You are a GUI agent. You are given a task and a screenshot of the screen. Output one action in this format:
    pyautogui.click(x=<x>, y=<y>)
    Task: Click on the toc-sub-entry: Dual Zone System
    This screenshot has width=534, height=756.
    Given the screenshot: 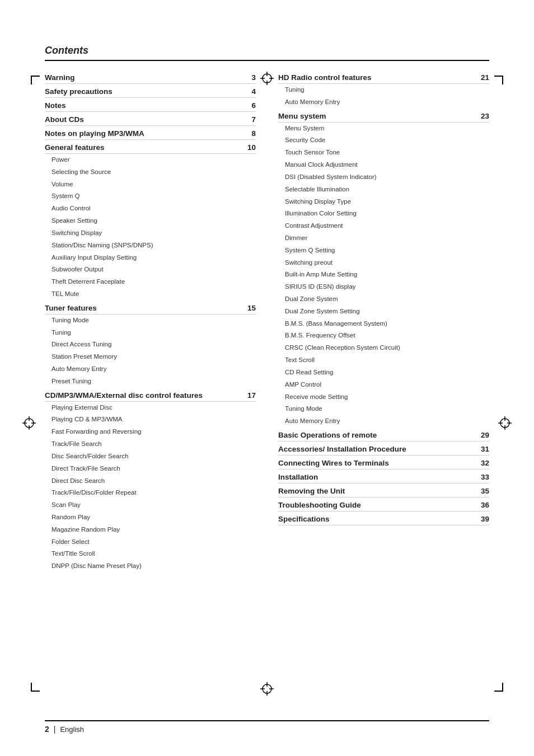 What is the action you would take?
    pyautogui.click(x=384, y=299)
    